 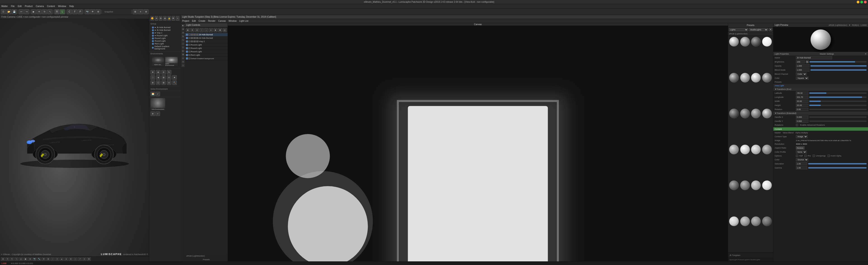 What do you see at coordinates (802, 78) in the screenshot?
I see `color-select: Square` at bounding box center [802, 78].